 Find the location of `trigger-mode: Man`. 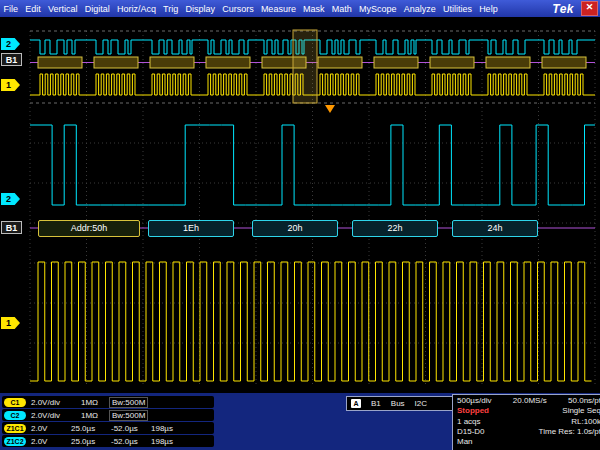

trigger-mode: Man is located at coordinates (465, 442).